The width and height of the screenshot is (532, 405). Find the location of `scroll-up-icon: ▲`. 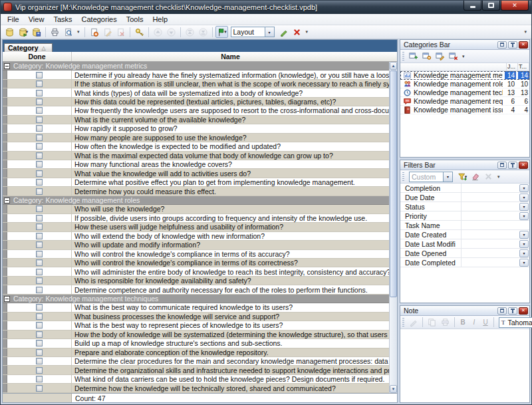

scroll-up-icon: ▲ is located at coordinates (394, 66).